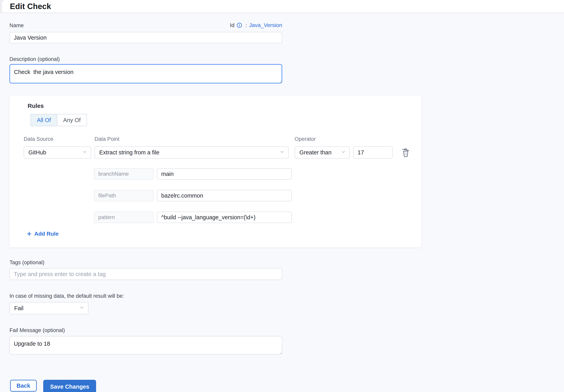  What do you see at coordinates (282, 6) in the screenshot?
I see `page-header: Edit Check` at bounding box center [282, 6].